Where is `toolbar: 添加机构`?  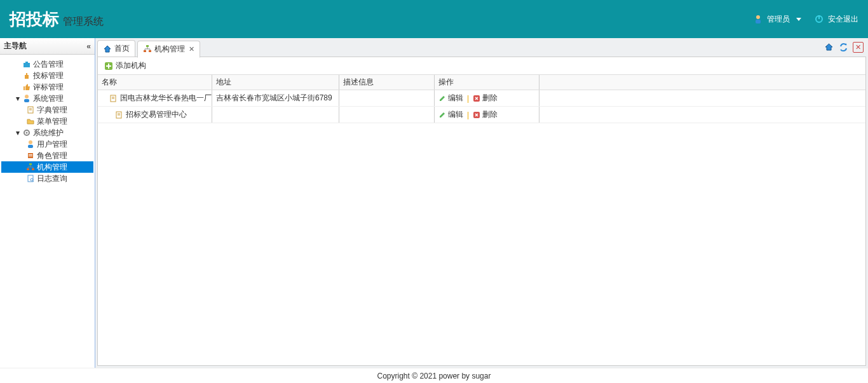 toolbar: 添加机构 is located at coordinates (482, 66).